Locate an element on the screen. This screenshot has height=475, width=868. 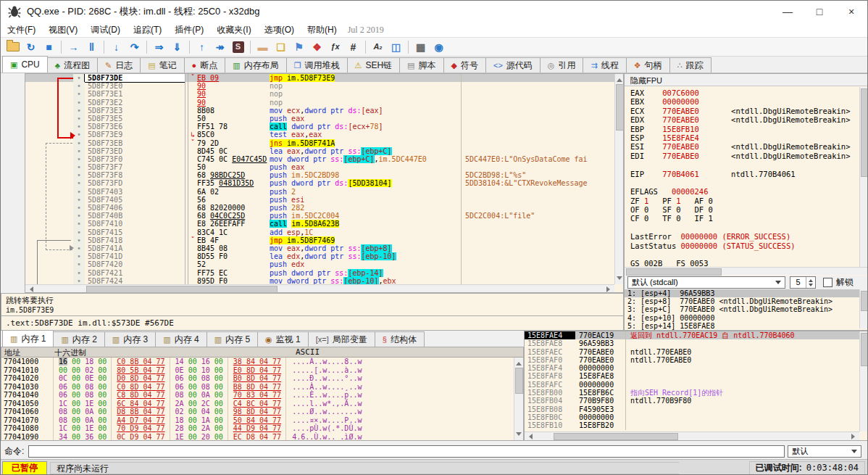
menu-item: 选项(O) is located at coordinates (280, 30).